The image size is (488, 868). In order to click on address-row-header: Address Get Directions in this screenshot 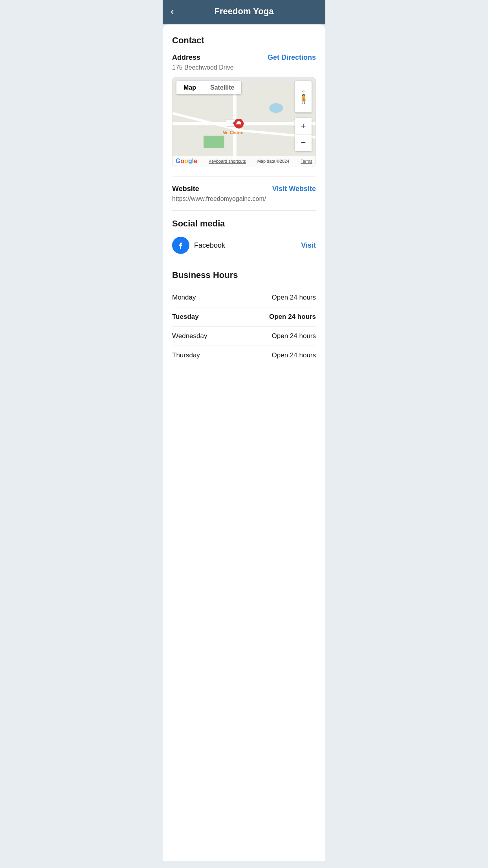, I will do `click(244, 57)`.